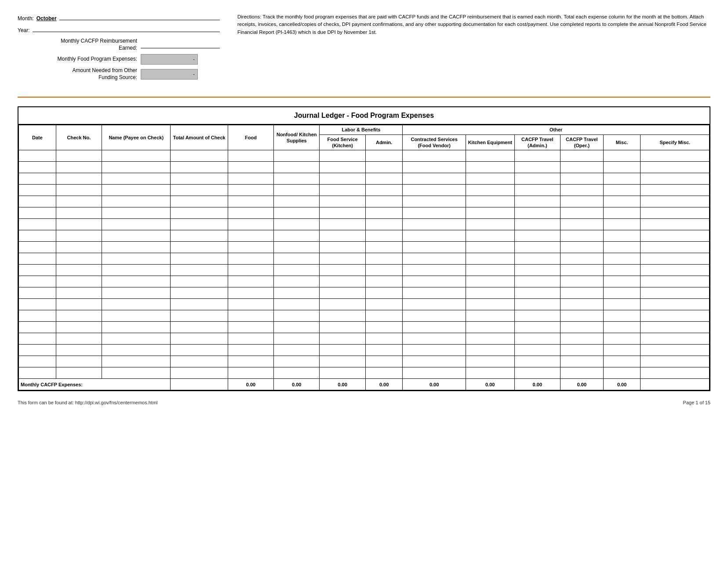 Image resolution: width=728 pixels, height=563 pixels. What do you see at coordinates (136, 138) in the screenshot?
I see `col-name-header: Name (Payee on Check)` at bounding box center [136, 138].